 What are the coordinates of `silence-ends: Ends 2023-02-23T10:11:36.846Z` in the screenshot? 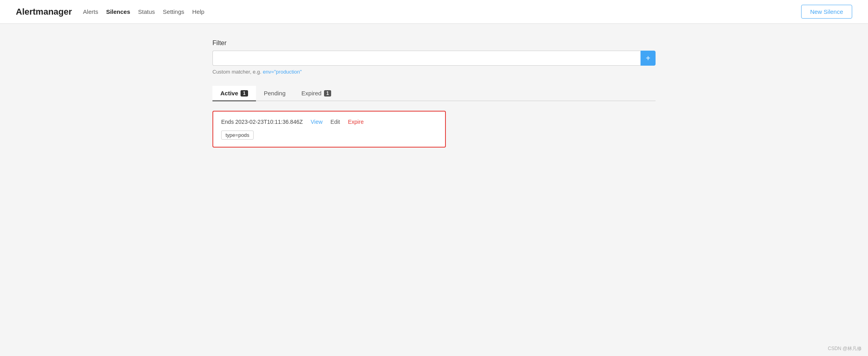 It's located at (262, 122).